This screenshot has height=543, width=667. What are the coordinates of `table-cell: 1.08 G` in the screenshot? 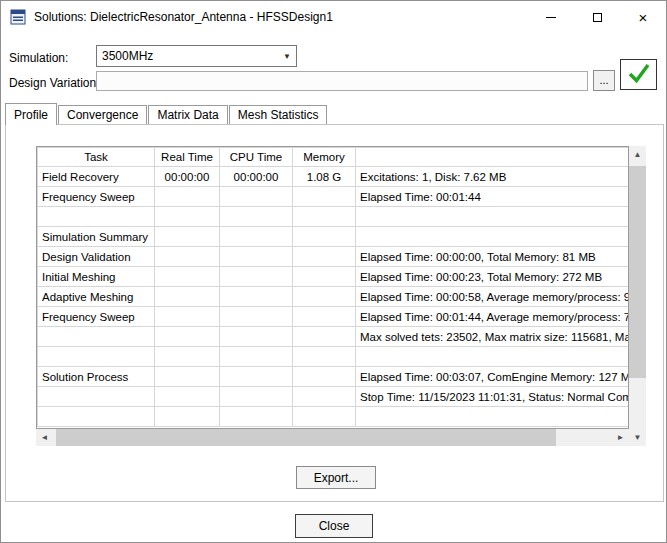 It's located at (324, 177).